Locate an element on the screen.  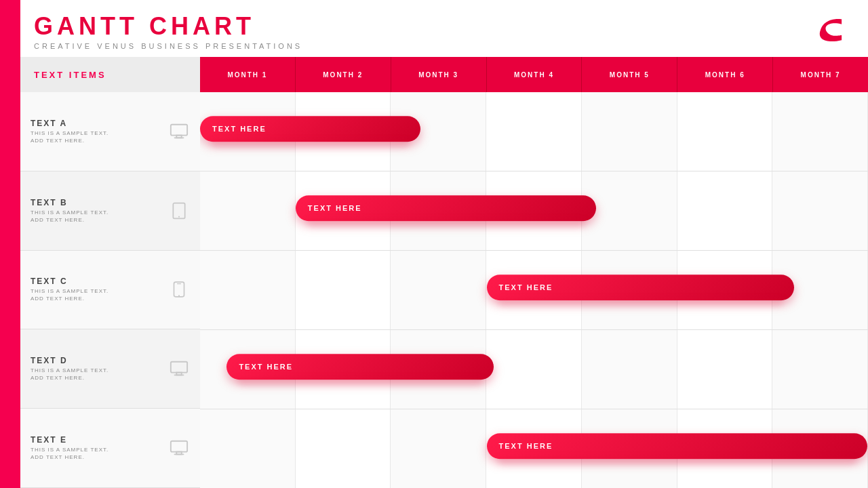
month-header-7: MONTH 7 is located at coordinates (821, 75).